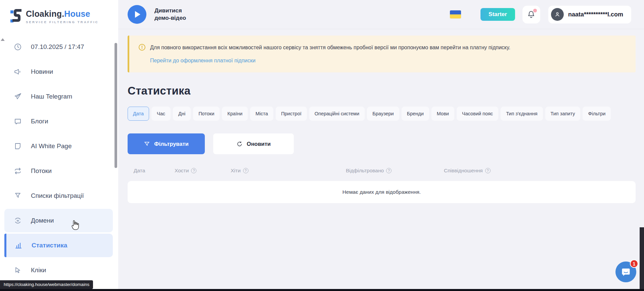 The image size is (644, 291). What do you see at coordinates (642, 259) in the screenshot?
I see `window-edge-right` at bounding box center [642, 259].